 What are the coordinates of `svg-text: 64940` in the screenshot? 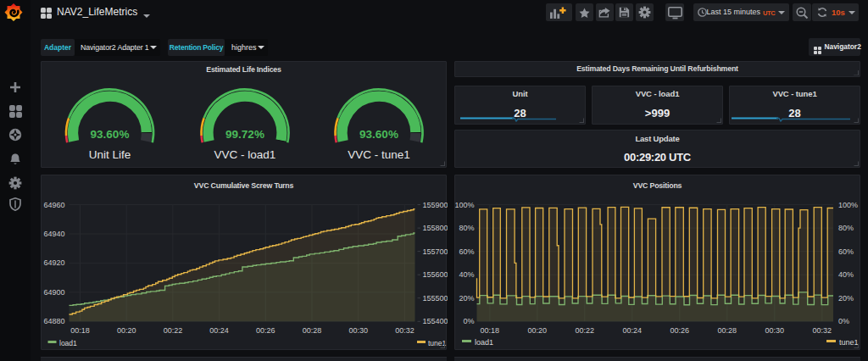 It's located at (54, 234).